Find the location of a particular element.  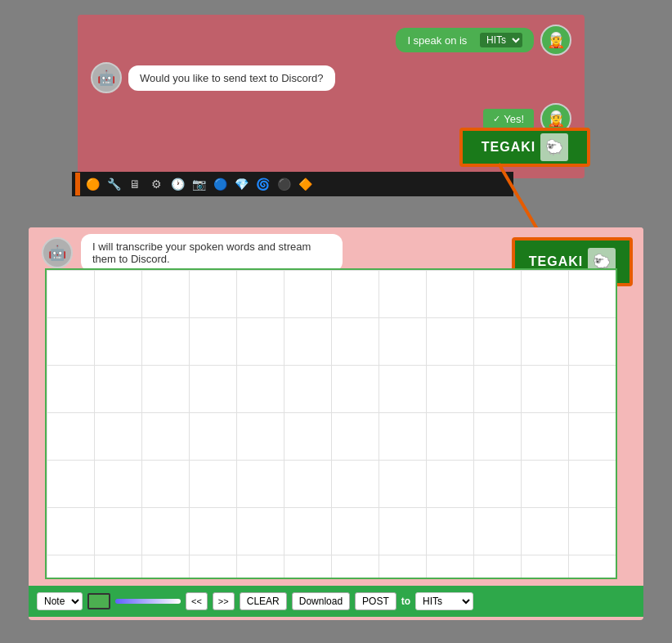

post-button: POST is located at coordinates (376, 601).